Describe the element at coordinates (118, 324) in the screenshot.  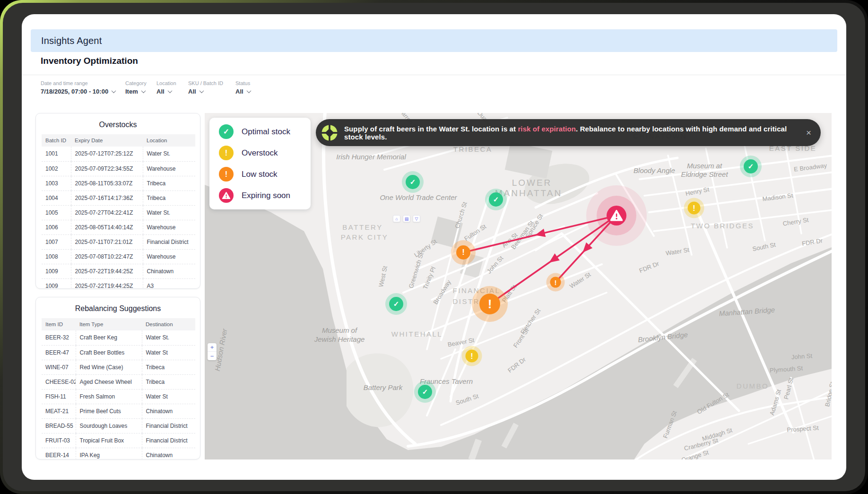
I see `table-header-row: Item IDItem TypeDestination` at that location.